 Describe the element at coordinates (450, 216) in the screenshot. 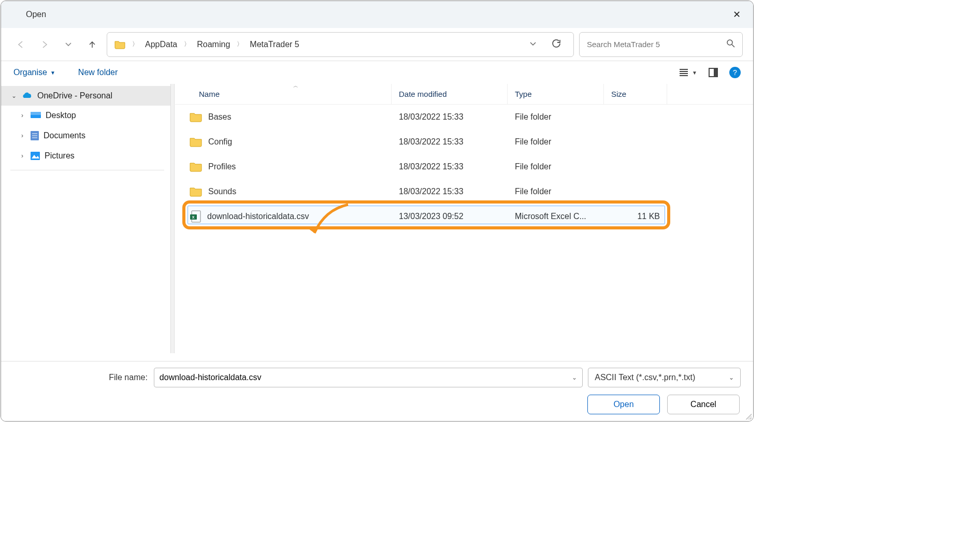

I see `file-date: 13/03/2023 09:52` at that location.